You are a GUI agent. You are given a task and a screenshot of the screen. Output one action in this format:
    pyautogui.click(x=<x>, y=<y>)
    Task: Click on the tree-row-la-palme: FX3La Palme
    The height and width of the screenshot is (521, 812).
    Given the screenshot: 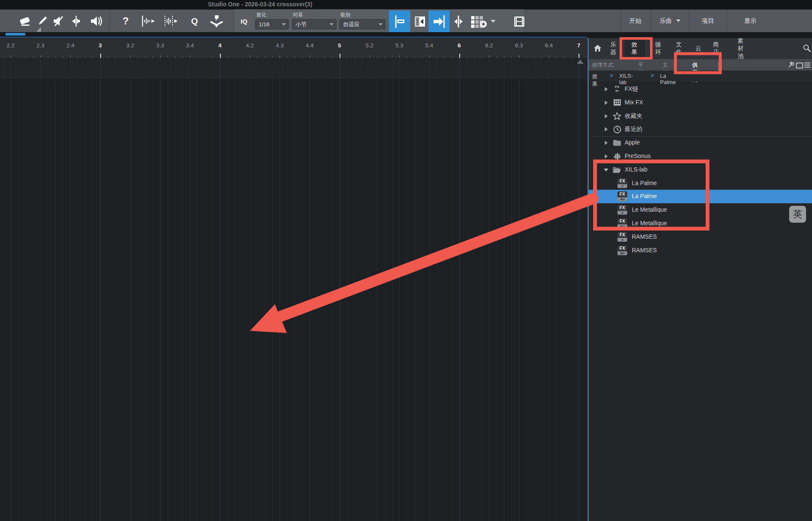 What is the action you would take?
    pyautogui.click(x=700, y=183)
    